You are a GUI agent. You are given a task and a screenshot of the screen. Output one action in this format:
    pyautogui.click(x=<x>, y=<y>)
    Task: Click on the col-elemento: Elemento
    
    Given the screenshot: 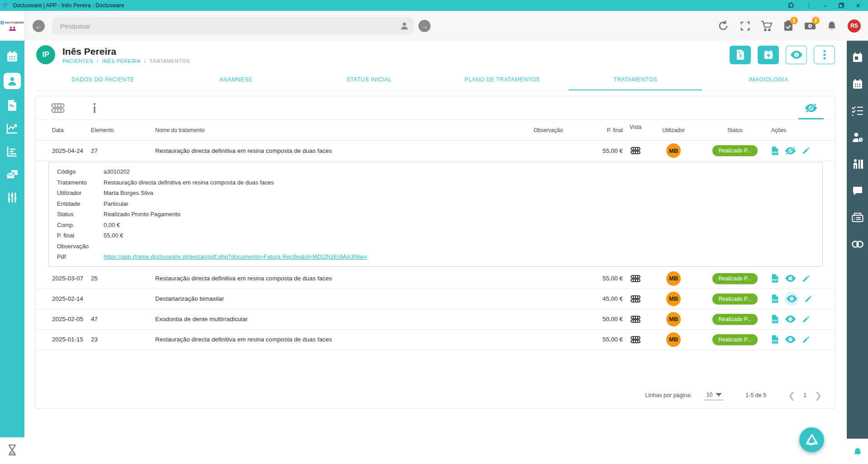 What is the action you would take?
    pyautogui.click(x=123, y=130)
    